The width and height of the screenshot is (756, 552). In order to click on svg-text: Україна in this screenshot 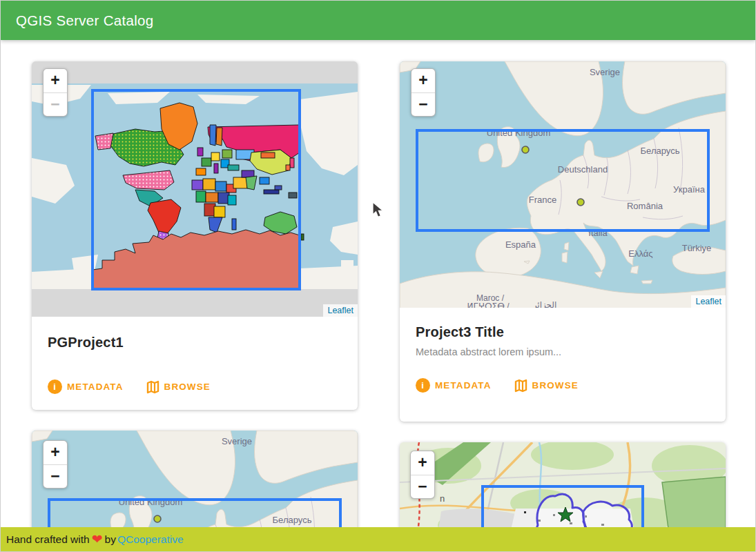, I will do `click(689, 189)`.